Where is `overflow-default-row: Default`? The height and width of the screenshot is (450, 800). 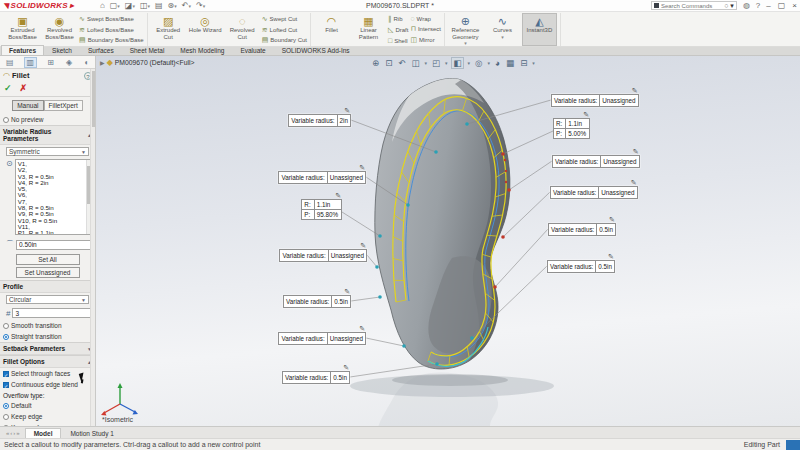 overflow-default-row: Default is located at coordinates (48, 406).